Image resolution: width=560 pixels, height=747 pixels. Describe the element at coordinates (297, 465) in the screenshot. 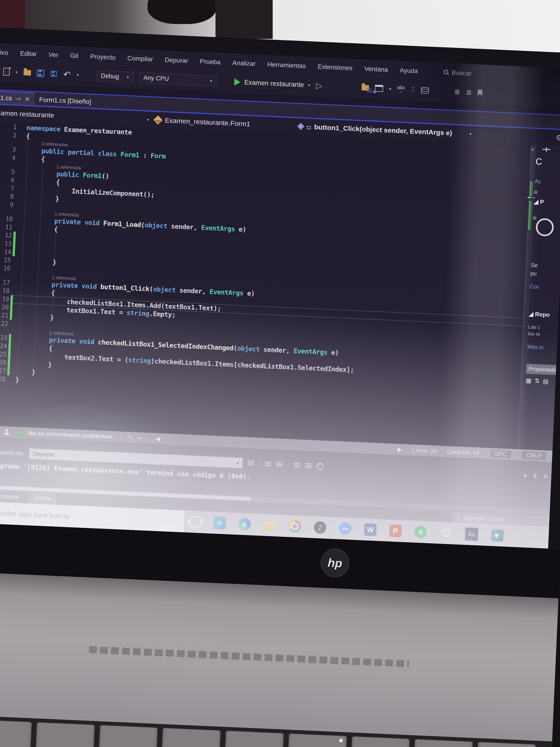

I see `clear-output-icon` at that location.